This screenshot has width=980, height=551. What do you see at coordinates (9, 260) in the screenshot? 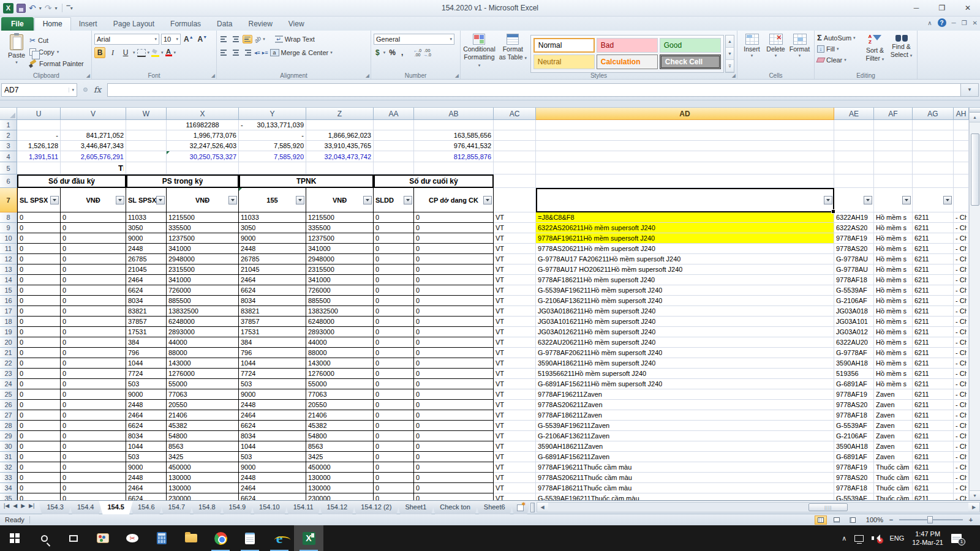
I see `row-header-12: 12` at bounding box center [9, 260].